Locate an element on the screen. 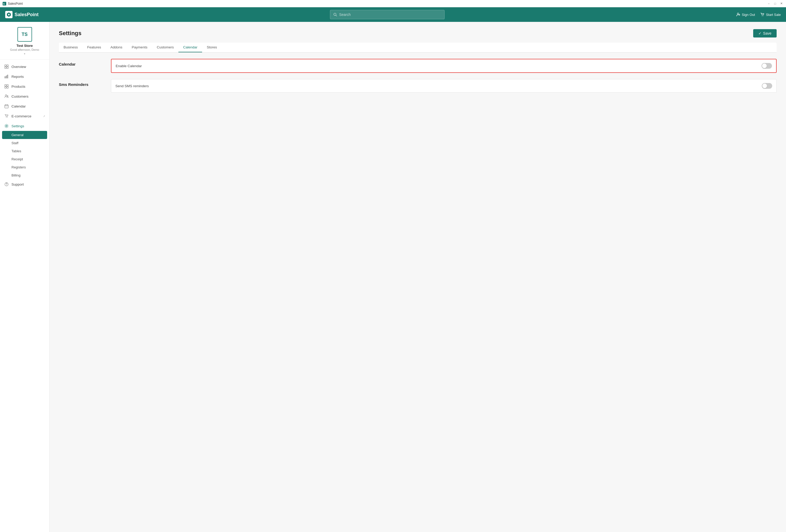 The image size is (786, 532). header-actions: Sign Out Start Sale is located at coordinates (758, 15).